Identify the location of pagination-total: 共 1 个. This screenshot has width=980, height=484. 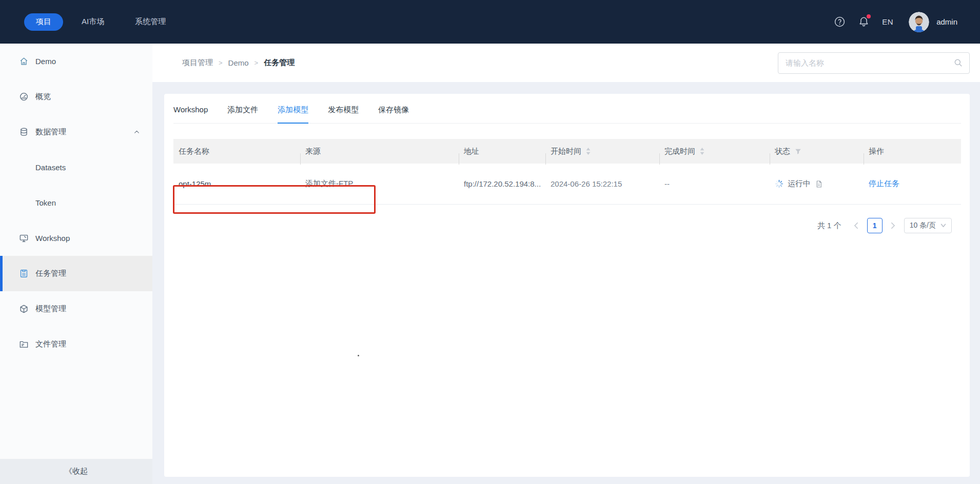
(829, 226).